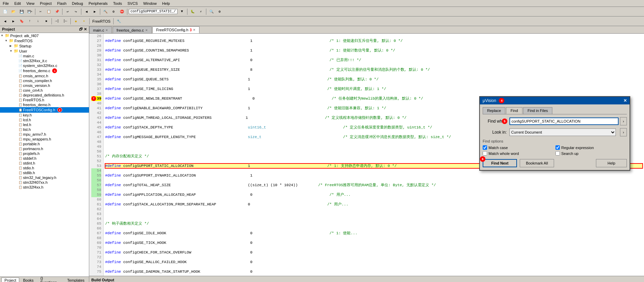 Image resolution: width=644 pixels, height=282 pixels. Describe the element at coordinates (87, 12) in the screenshot. I see `back-btn: ◀` at that location.